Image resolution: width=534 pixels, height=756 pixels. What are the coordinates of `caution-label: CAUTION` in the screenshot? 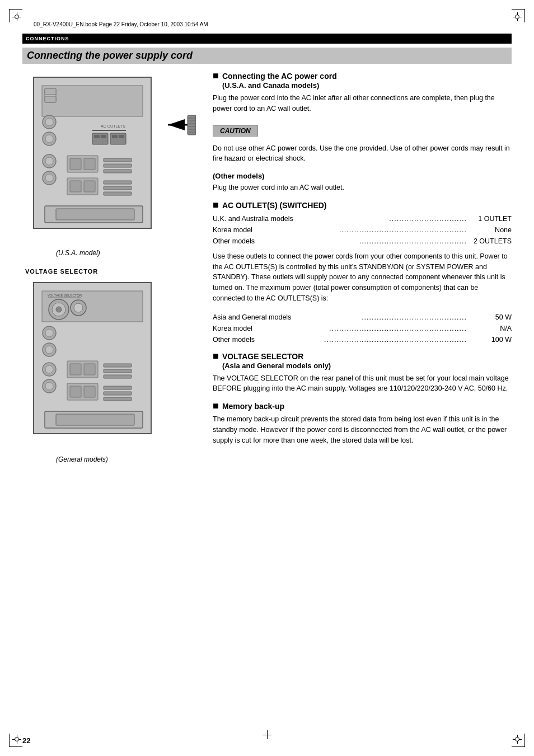 It's located at (235, 131).